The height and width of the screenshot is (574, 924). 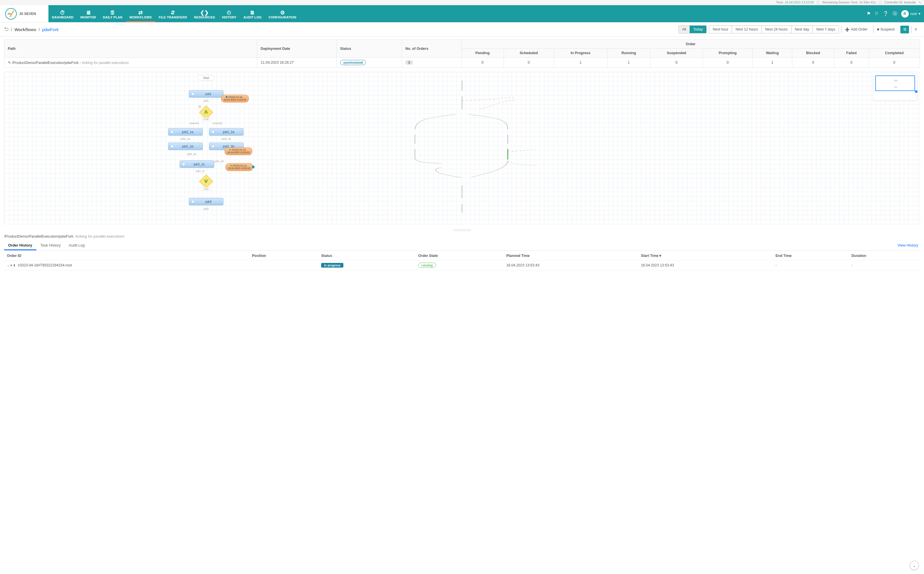 What do you see at coordinates (916, 30) in the screenshot?
I see `menu-icon-button: ≡` at bounding box center [916, 30].